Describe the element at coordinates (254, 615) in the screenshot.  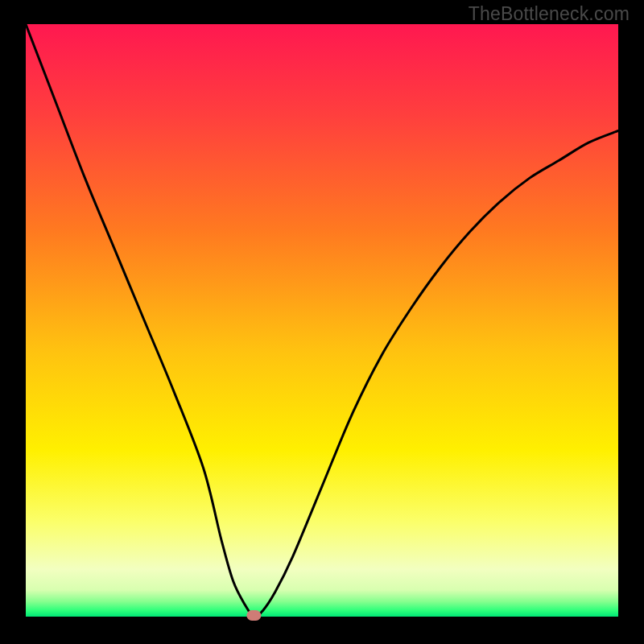
I see `optimal-marker` at that location.